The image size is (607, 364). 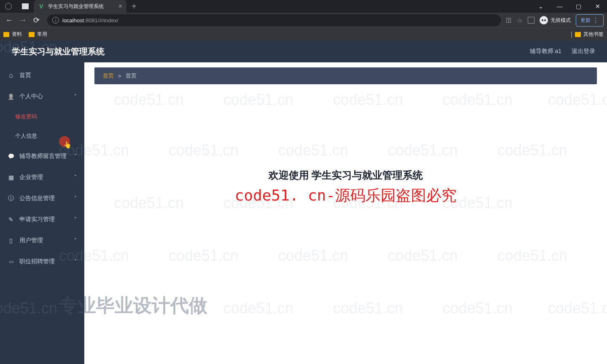 What do you see at coordinates (108, 76) in the screenshot?
I see `breadcrumb-home: 首页` at bounding box center [108, 76].